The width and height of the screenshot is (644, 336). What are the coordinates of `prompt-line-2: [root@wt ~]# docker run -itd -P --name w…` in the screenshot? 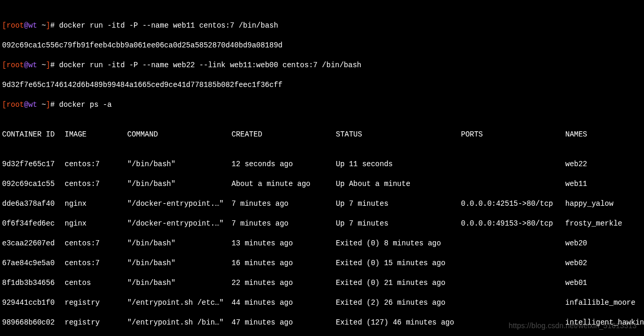 It's located at (322, 66).